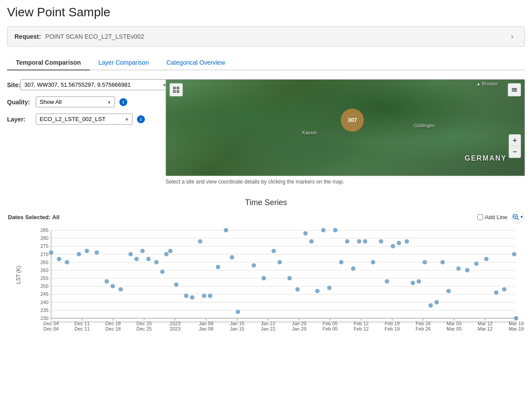 This screenshot has height=408, width=532. Describe the element at coordinates (237, 329) in the screenshot. I see `svg-text: Jan 15` at that location.